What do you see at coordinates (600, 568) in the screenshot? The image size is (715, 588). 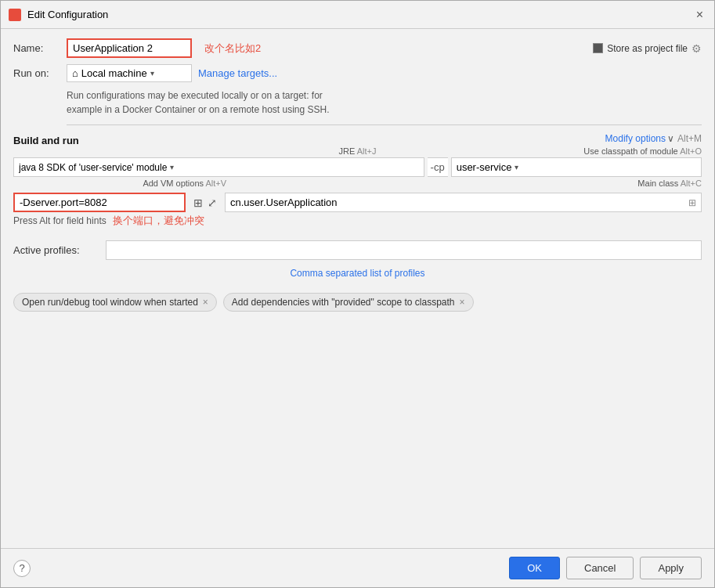 I see `cancel-button: Cancel` at bounding box center [600, 568].